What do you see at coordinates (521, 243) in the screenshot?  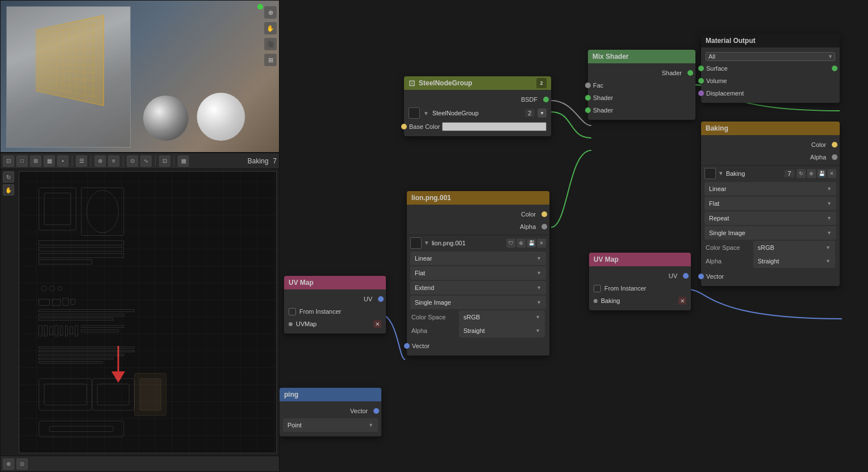 I see `lion-copy-btn: ⊕` at bounding box center [521, 243].